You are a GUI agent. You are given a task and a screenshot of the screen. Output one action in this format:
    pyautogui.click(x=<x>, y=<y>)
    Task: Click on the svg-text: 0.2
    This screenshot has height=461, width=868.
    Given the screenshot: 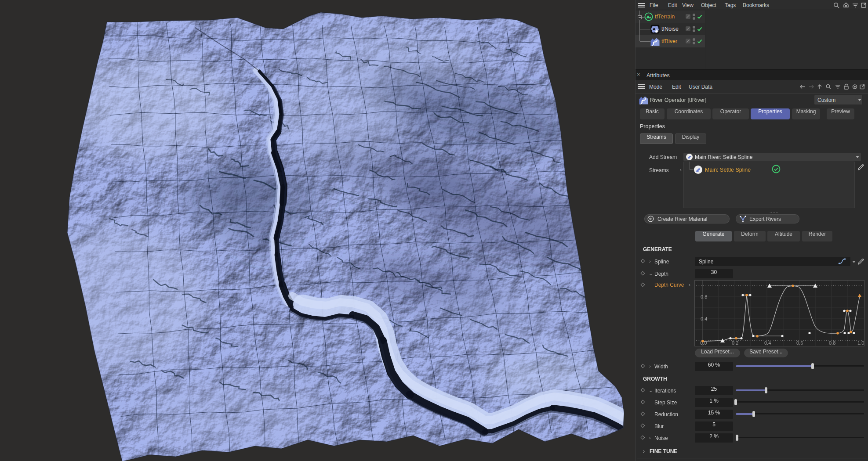 What is the action you would take?
    pyautogui.click(x=735, y=343)
    